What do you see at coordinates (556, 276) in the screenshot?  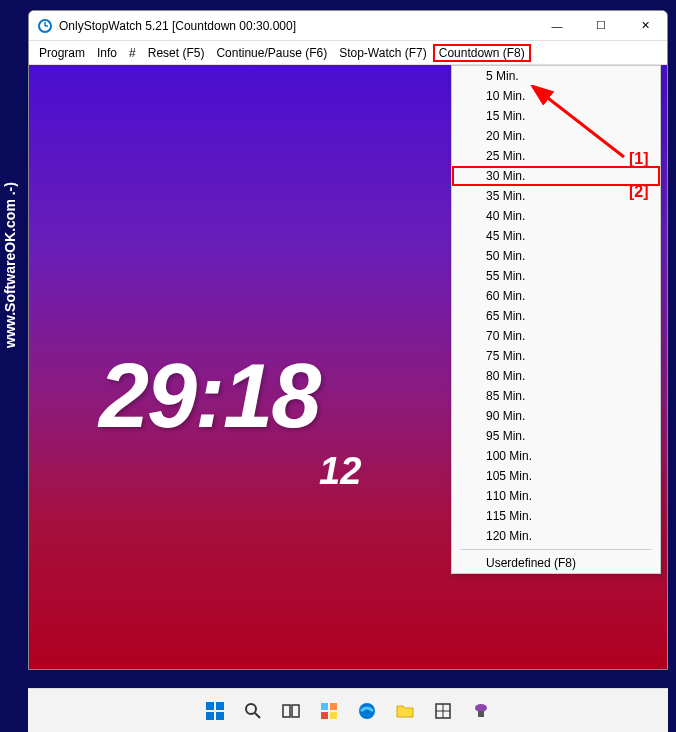 I see `dropdown-item-55min: 55 Min.` at bounding box center [556, 276].